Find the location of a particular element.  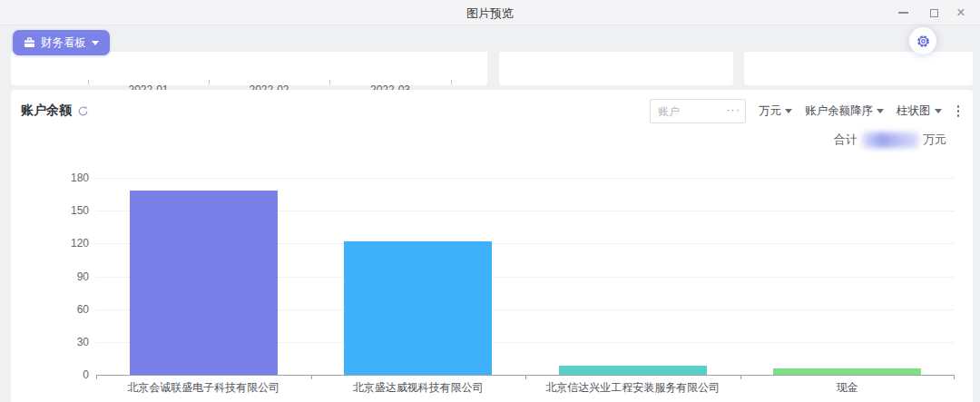

total-unit: 万元 is located at coordinates (935, 140).